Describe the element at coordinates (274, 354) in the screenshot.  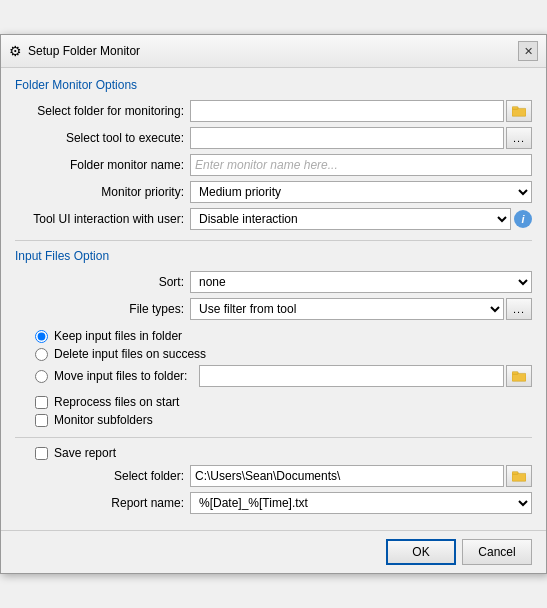
I see `delete-files-radio-row: Delete input files on success` at that location.